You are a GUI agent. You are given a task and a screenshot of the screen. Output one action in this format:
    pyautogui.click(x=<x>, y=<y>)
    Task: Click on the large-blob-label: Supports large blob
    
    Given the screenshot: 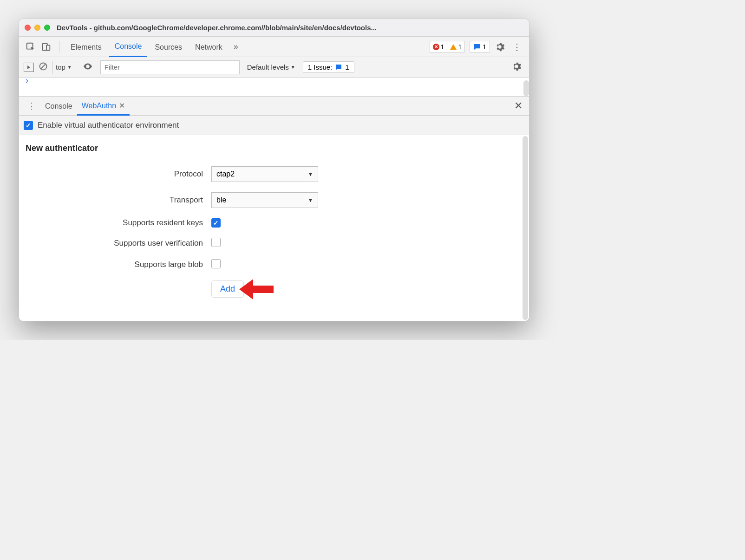 What is the action you would take?
    pyautogui.click(x=118, y=265)
    